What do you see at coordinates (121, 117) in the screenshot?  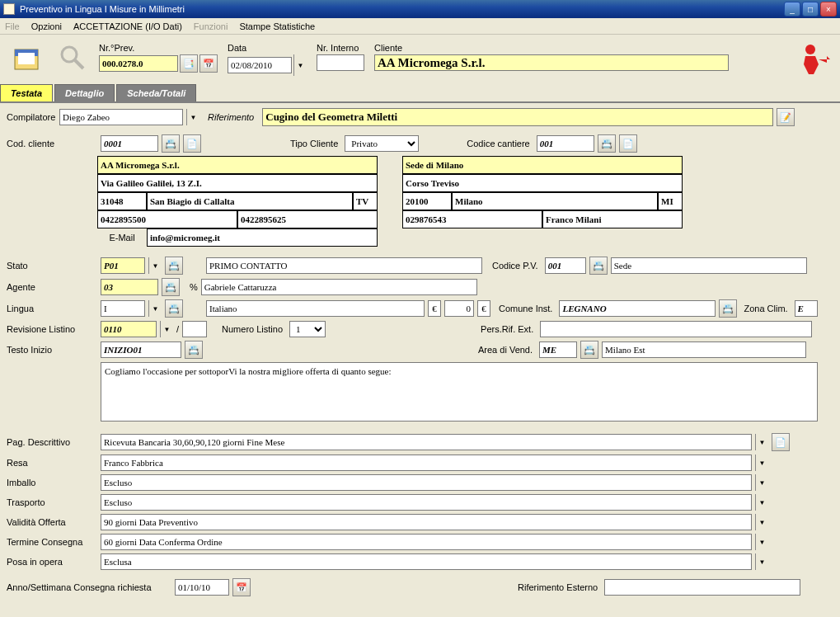 I see `compilatore-input` at bounding box center [121, 117].